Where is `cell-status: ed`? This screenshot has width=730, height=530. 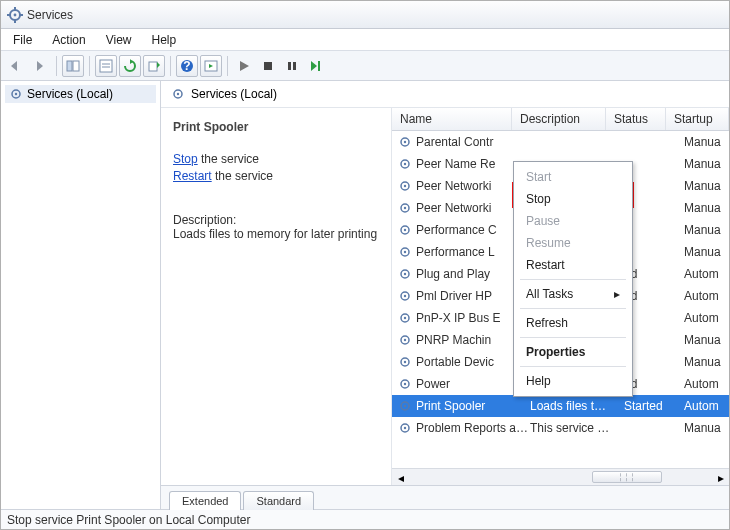
cell-status: ed is located at coordinates (654, 274).